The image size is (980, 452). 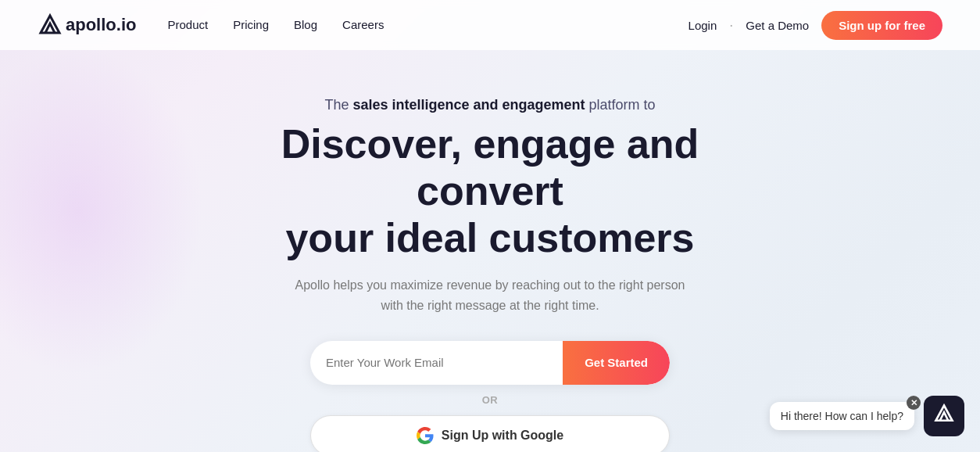 I want to click on nav-product: Product, so click(x=188, y=25).